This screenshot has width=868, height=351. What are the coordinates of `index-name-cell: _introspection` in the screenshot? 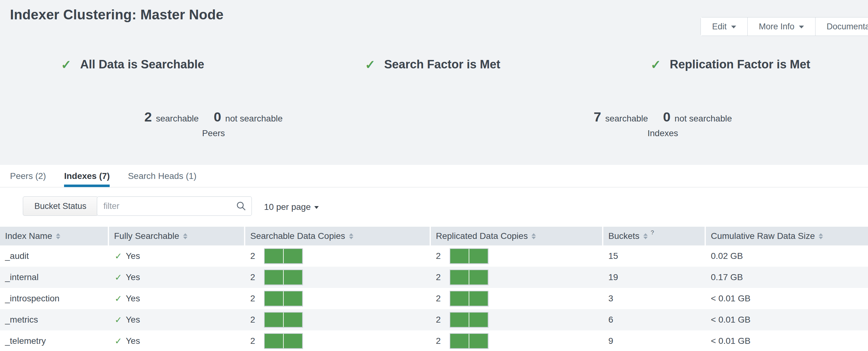 It's located at (55, 298).